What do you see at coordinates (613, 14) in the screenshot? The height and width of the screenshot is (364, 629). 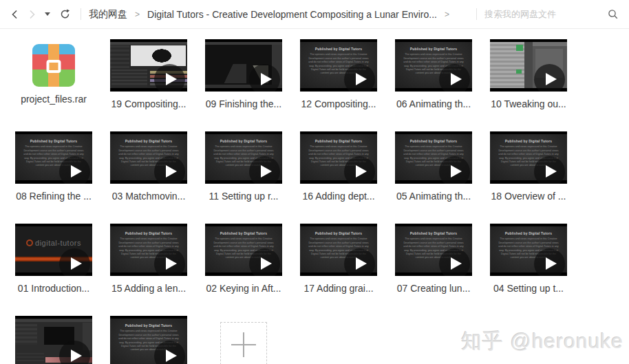 I see `search-icon` at bounding box center [613, 14].